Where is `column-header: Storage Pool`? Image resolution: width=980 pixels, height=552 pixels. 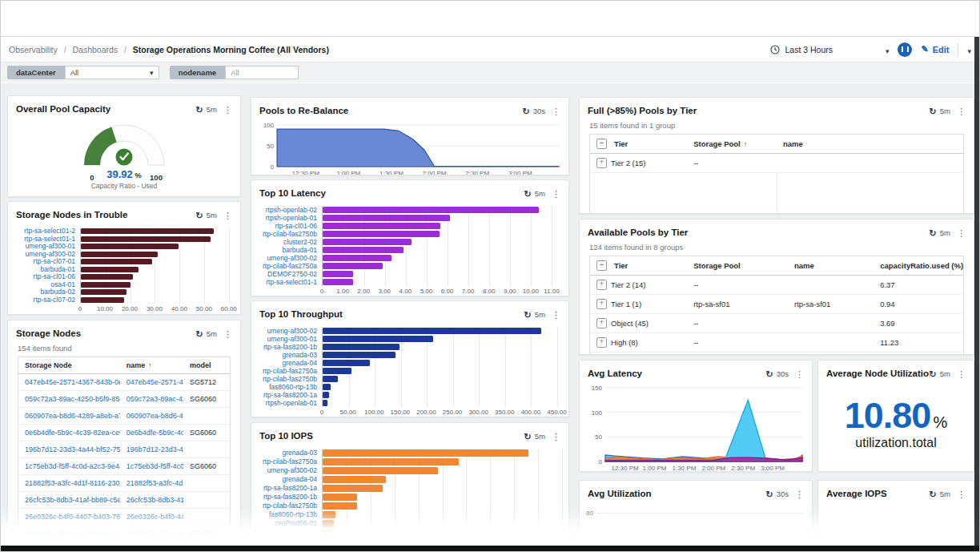 column-header: Storage Pool is located at coordinates (737, 266).